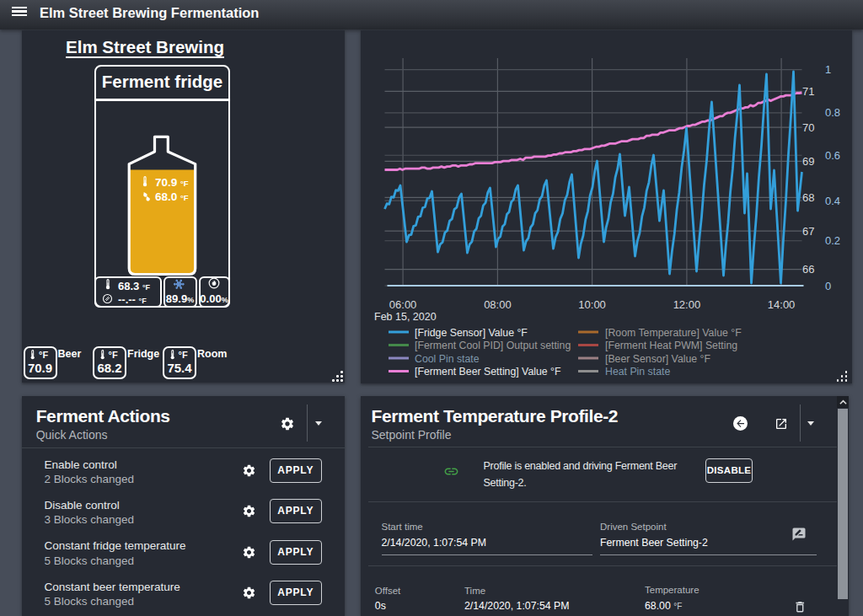 This screenshot has width=863, height=616. Describe the element at coordinates (492, 345) in the screenshot. I see `svg-text:[Ferment Cool PID] Output sett: [Ferment Cool PID] Output setting` at that location.